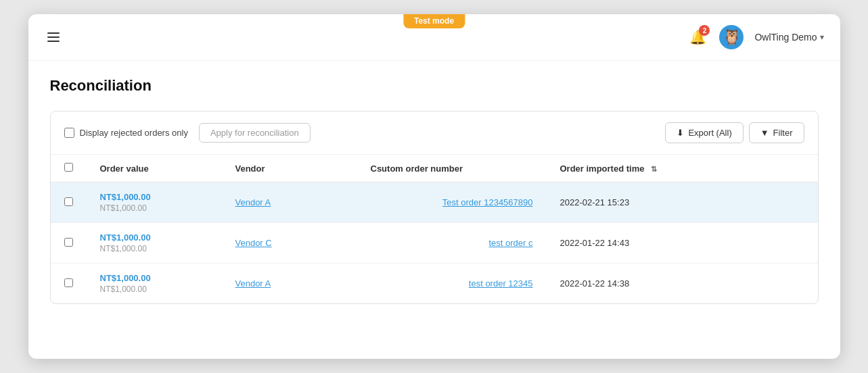  I want to click on custom-order-link: Test order 1234567890, so click(488, 203).